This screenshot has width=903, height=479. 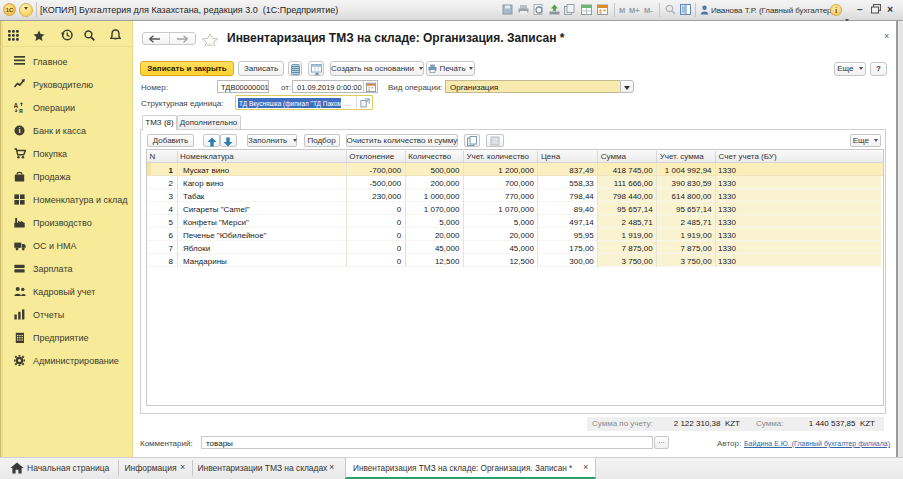 I want to click on svg-text: i, so click(x=19, y=130).